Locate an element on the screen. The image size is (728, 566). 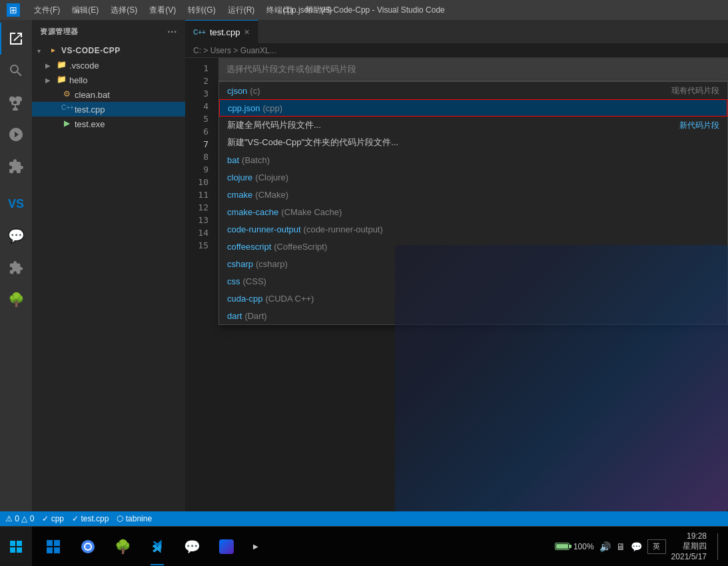
cjson-type: (c) is located at coordinates (254, 91).